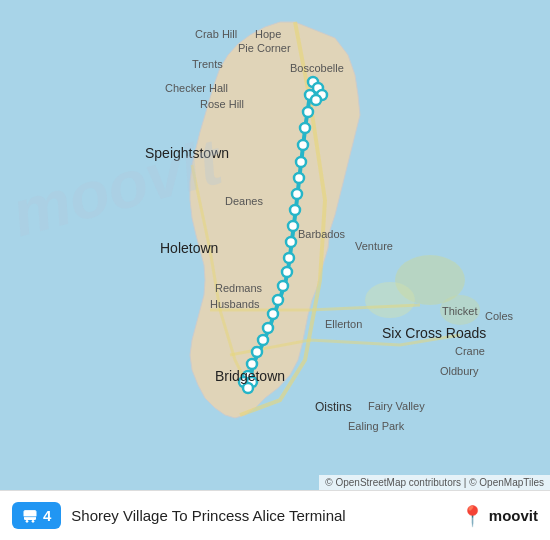 This screenshot has height=540, width=550. I want to click on bus-icon, so click(30, 516).